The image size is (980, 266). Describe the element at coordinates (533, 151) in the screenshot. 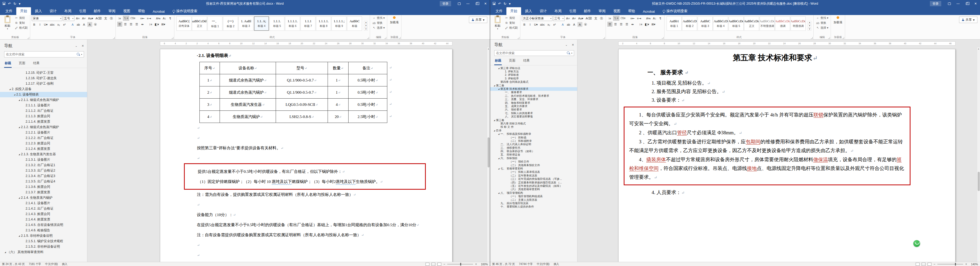

I see `nav-heading-item: 四、 联合体协议书 （如有）` at that location.